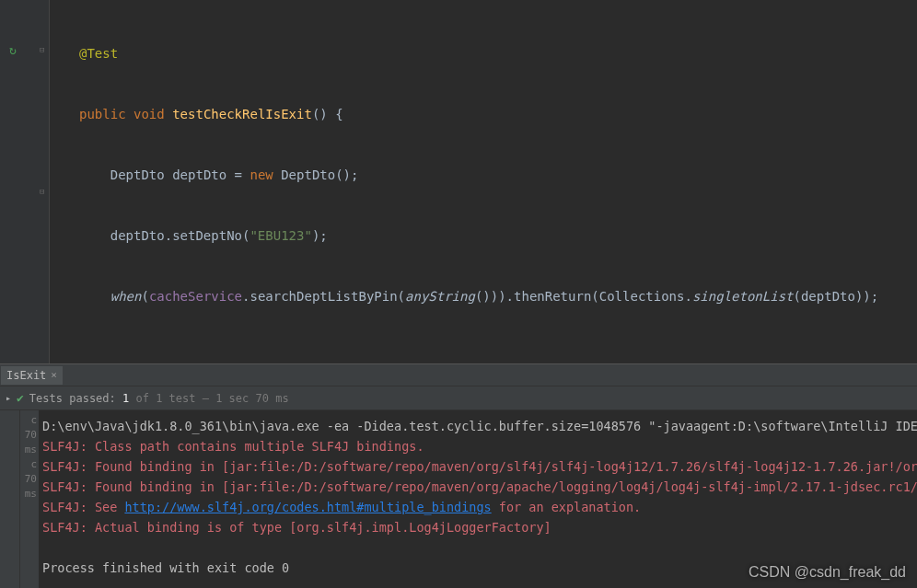  What do you see at coordinates (296, 527) in the screenshot?
I see `console-line: SLF4J: Actual binding is of type [org.sl…` at bounding box center [296, 527].